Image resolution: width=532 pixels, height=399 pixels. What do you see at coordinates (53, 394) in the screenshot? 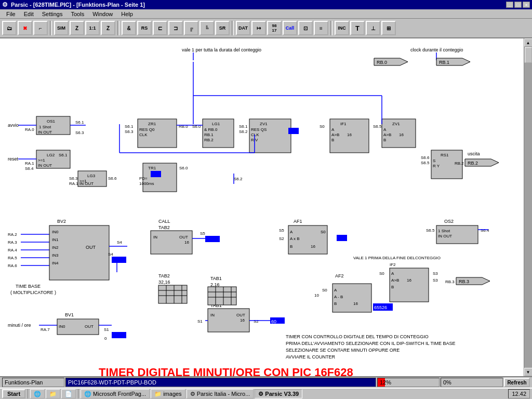
I see `taskbar-folder: 📁` at bounding box center [53, 394].